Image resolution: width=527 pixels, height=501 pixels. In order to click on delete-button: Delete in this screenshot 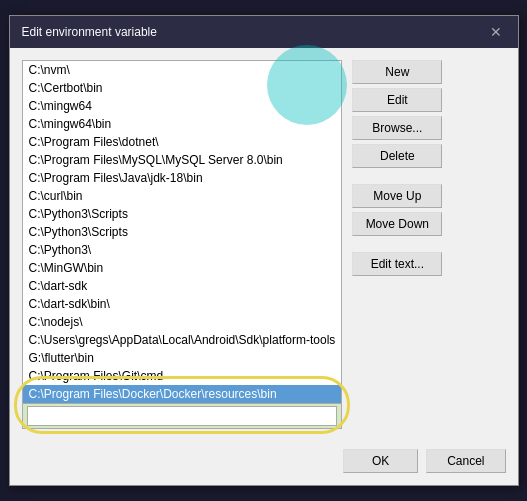, I will do `click(397, 156)`.